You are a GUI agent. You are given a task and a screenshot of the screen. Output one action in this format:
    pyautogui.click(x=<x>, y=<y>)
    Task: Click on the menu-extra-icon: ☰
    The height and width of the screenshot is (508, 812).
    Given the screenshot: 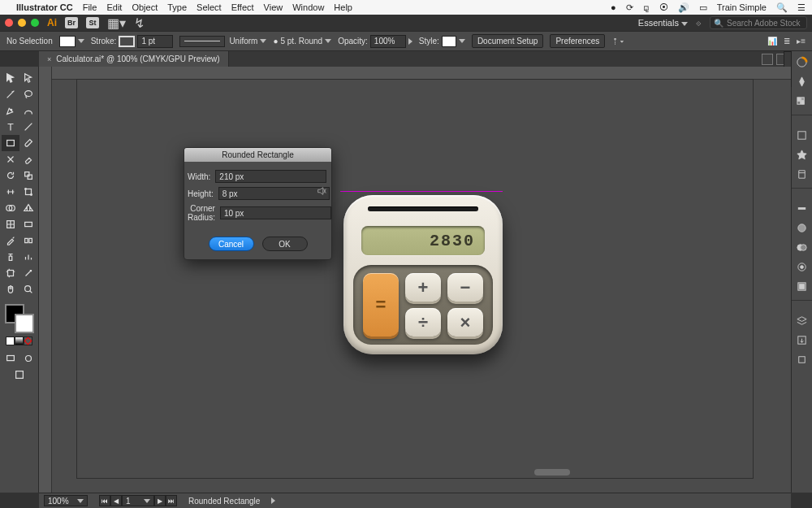 What is the action you would take?
    pyautogui.click(x=801, y=8)
    